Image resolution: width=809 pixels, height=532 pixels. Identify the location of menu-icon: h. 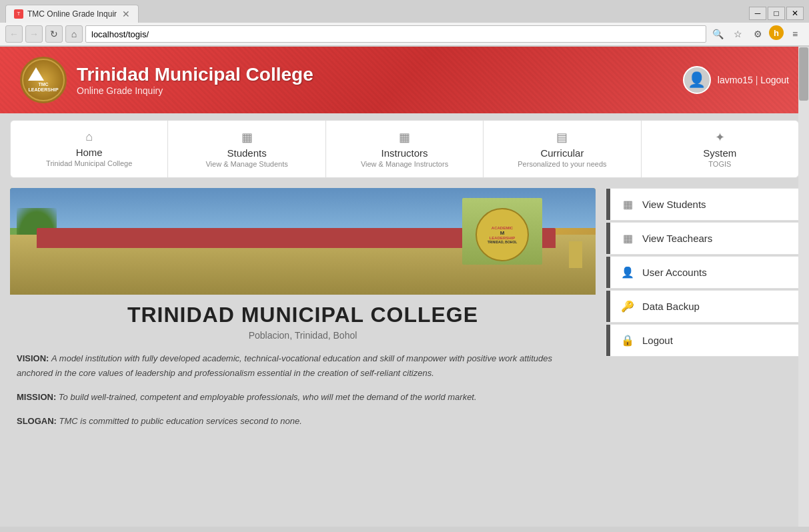
(776, 33).